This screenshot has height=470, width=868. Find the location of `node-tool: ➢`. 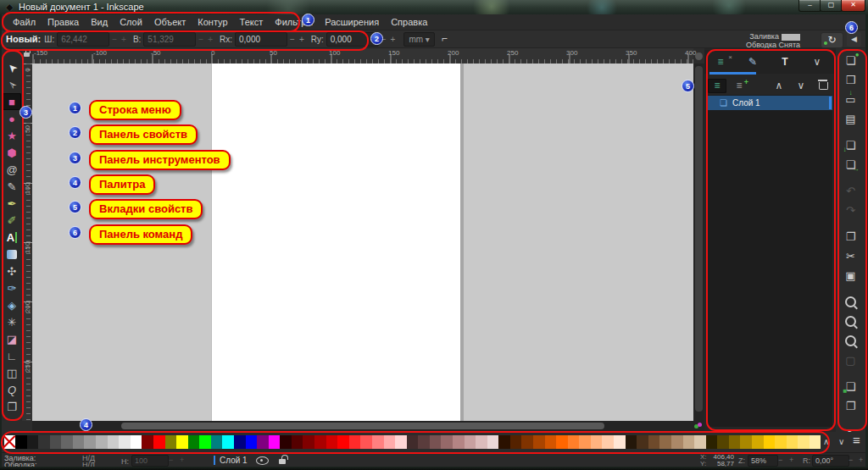

node-tool: ➢ is located at coordinates (12, 85).